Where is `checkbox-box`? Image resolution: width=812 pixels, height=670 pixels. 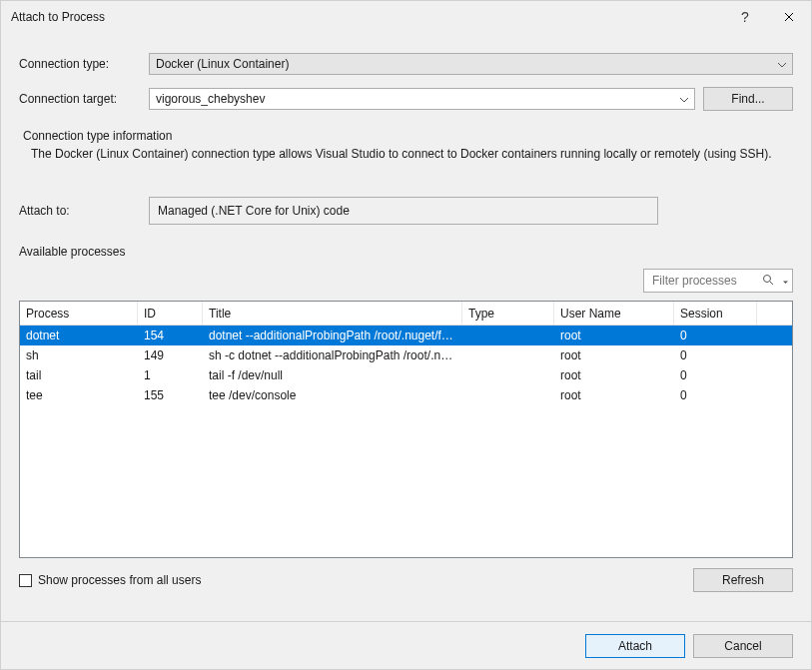
checkbox-box is located at coordinates (26, 581).